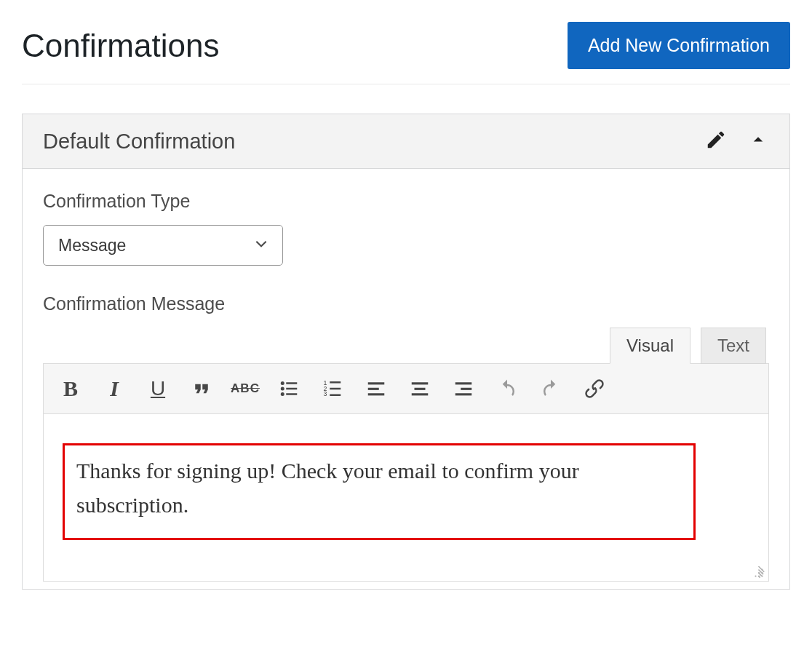  What do you see at coordinates (333, 389) in the screenshot?
I see `numbered-list-button: 123` at bounding box center [333, 389].